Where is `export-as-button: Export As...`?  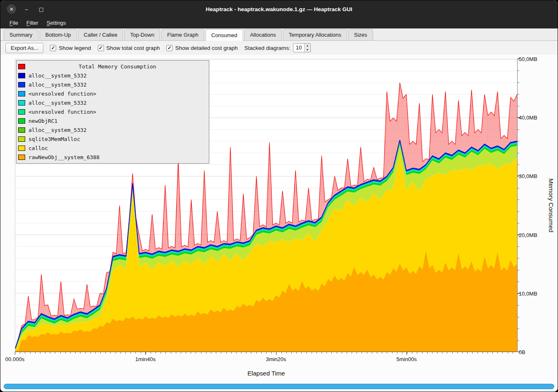
export-as-button: Export As... is located at coordinates (24, 48).